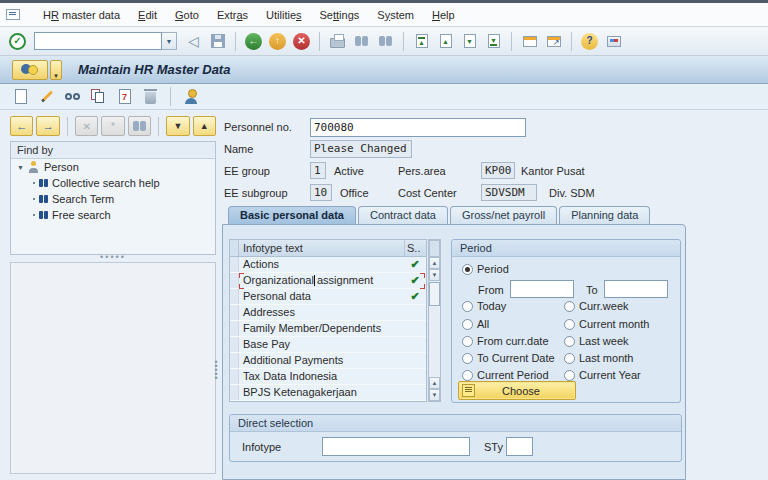 The height and width of the screenshot is (480, 768). Describe the element at coordinates (113, 258) in the screenshot. I see `horizontal-splitter: •••••` at that location.